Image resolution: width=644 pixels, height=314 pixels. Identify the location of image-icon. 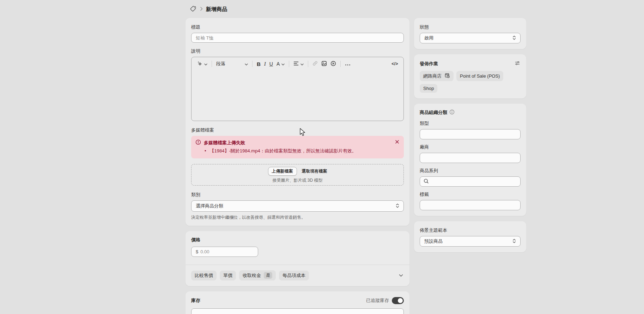
(324, 64).